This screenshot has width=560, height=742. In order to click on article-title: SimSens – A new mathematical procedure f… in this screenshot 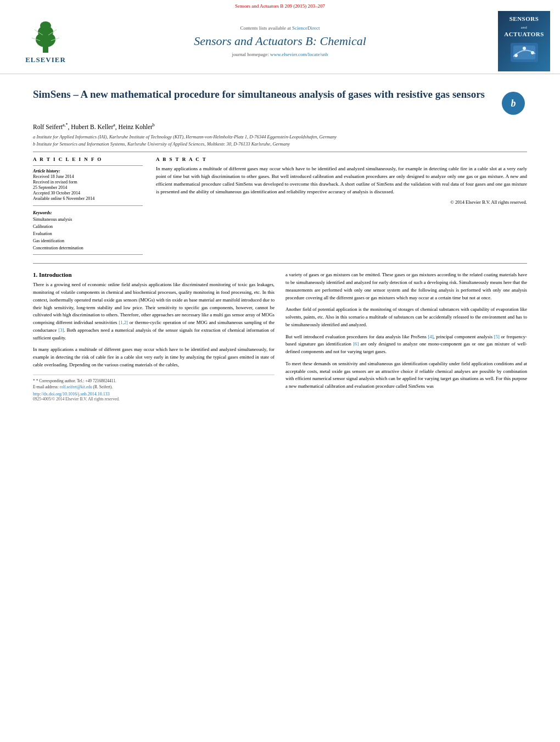, I will do `click(261, 94)`.